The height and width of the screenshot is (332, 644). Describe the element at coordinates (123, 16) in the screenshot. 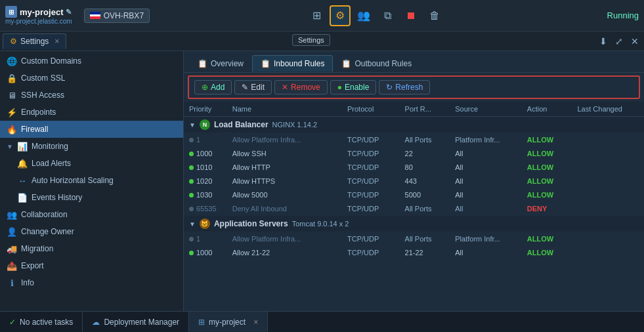

I see `region-label: OVH-RBX7` at that location.